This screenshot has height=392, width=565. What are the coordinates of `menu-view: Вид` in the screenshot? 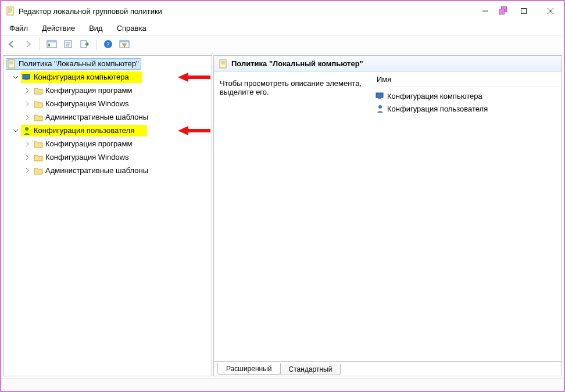 It's located at (96, 28).